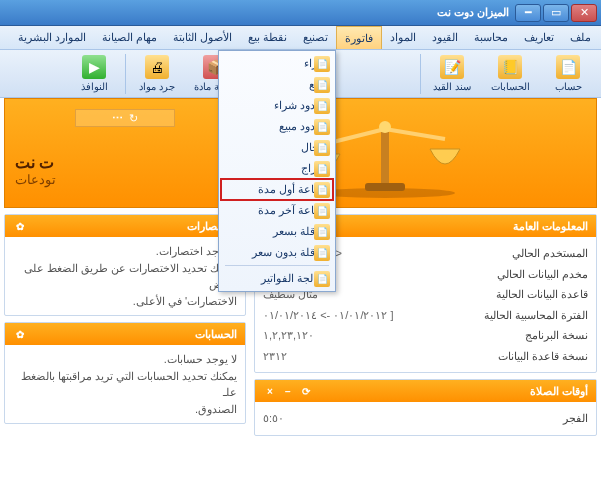 The width and height of the screenshot is (601, 502). Describe the element at coordinates (426, 391) in the screenshot. I see `prayer-header: أوقات الصلاة ⟳ − ×` at that location.